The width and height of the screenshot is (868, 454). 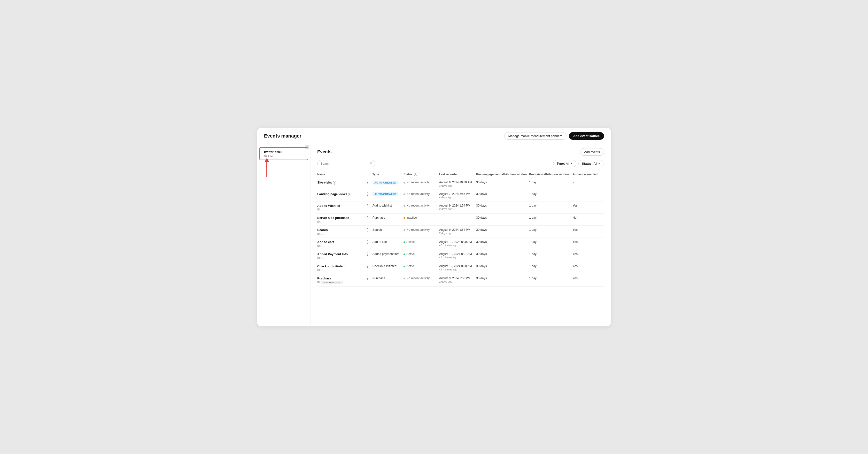 I want to click on last-recorded-date: August 12, 2024 8:00 AM, so click(x=457, y=242).